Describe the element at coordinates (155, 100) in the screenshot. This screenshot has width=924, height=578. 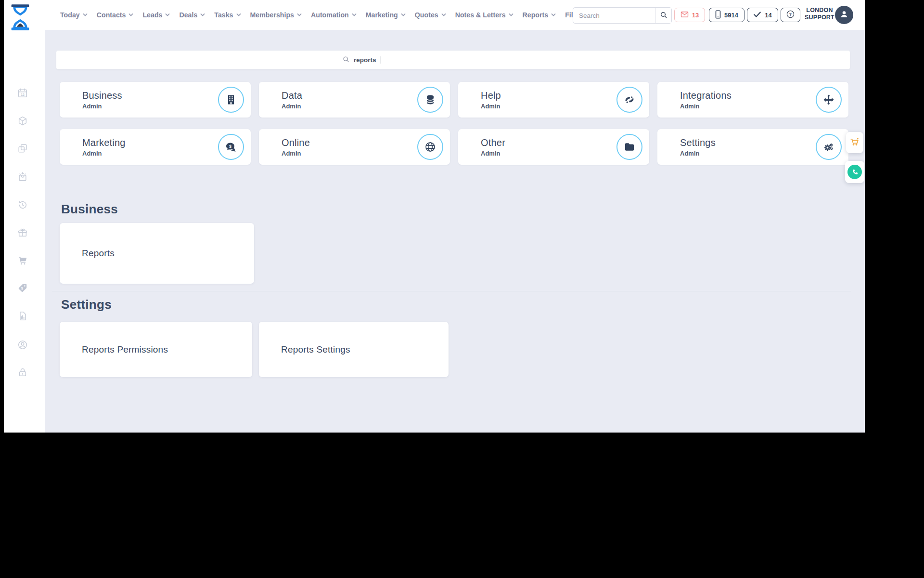
I see `category-card-business: Business Admin` at that location.